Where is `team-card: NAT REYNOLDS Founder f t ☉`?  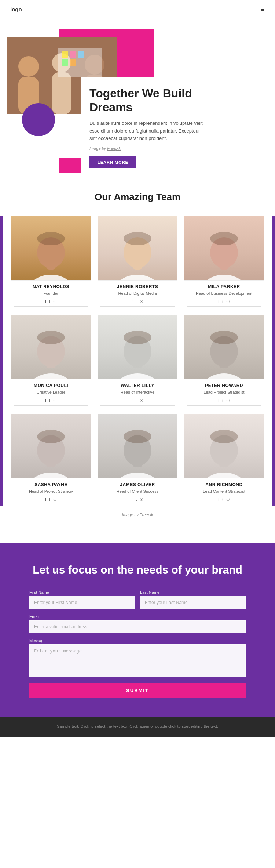 team-card: NAT REYNOLDS Founder f t ☉ is located at coordinates (51, 262).